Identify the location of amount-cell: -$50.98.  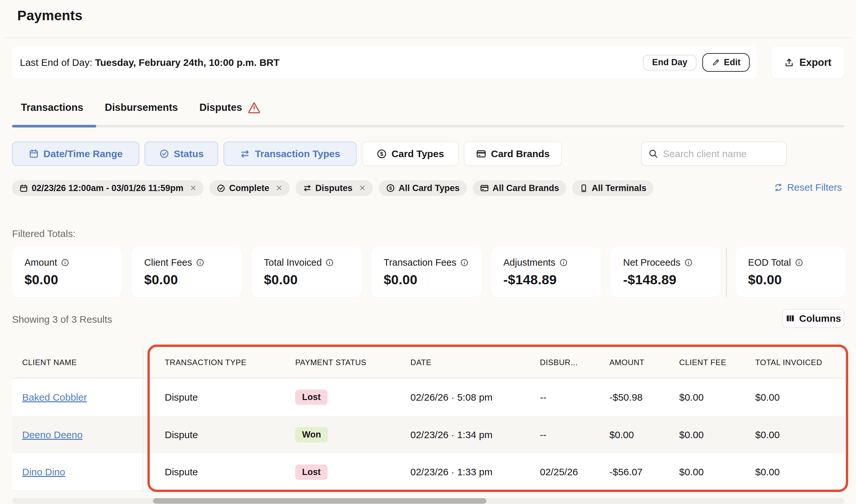
(622, 397).